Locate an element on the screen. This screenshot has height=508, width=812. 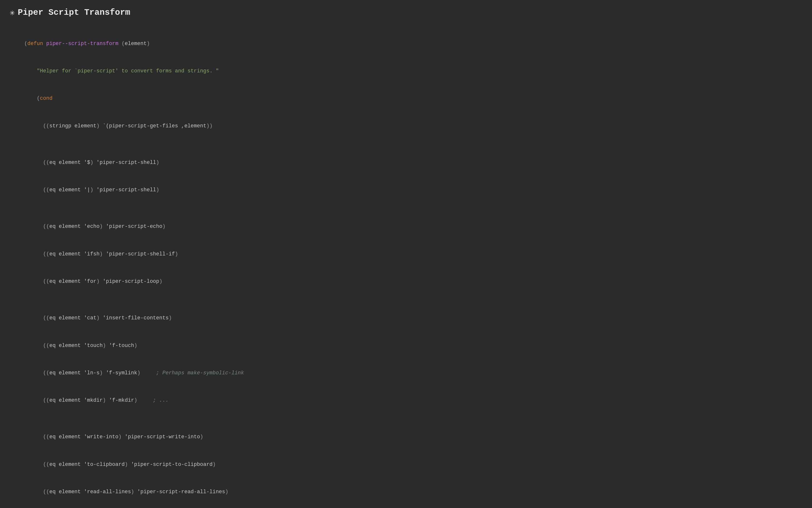
line-comment-dots: ;; ... is located at coordinates (406, 507).